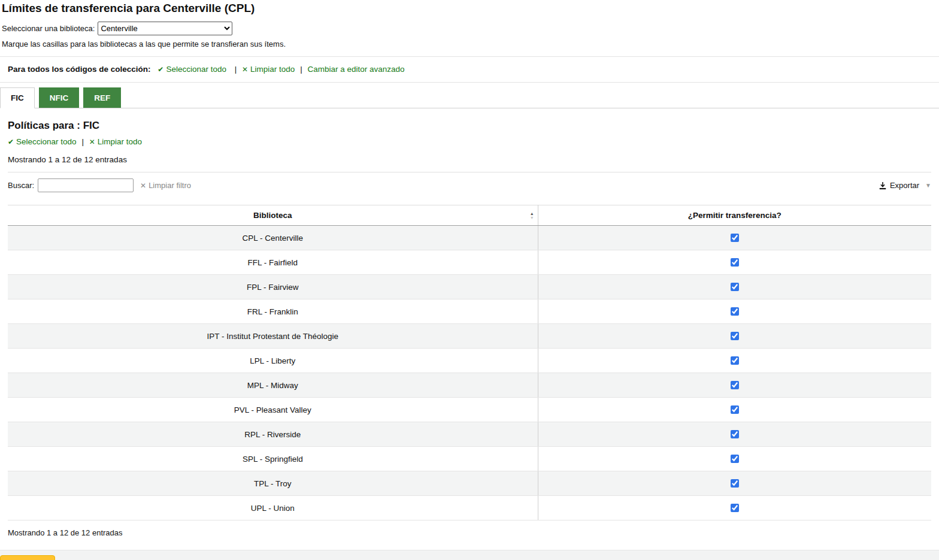 Image resolution: width=939 pixels, height=560 pixels. I want to click on library-cell: IPT - Institut Protestant de Théologie, so click(273, 337).